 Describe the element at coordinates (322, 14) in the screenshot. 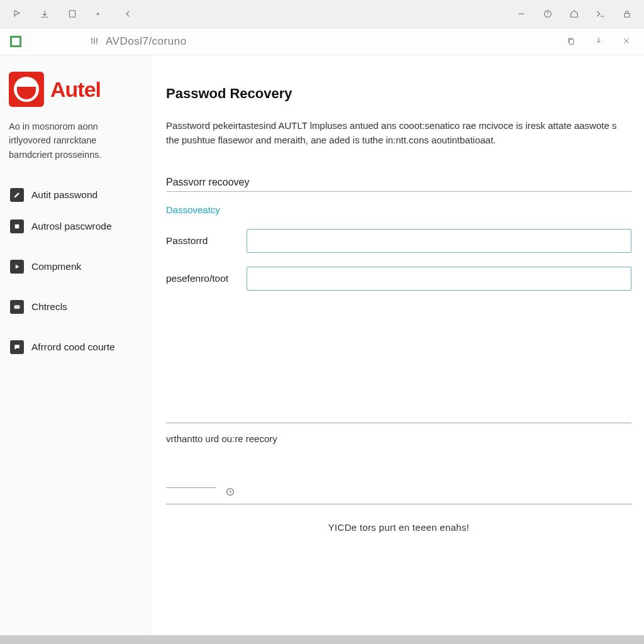

I see `browser-tabstrip` at that location.